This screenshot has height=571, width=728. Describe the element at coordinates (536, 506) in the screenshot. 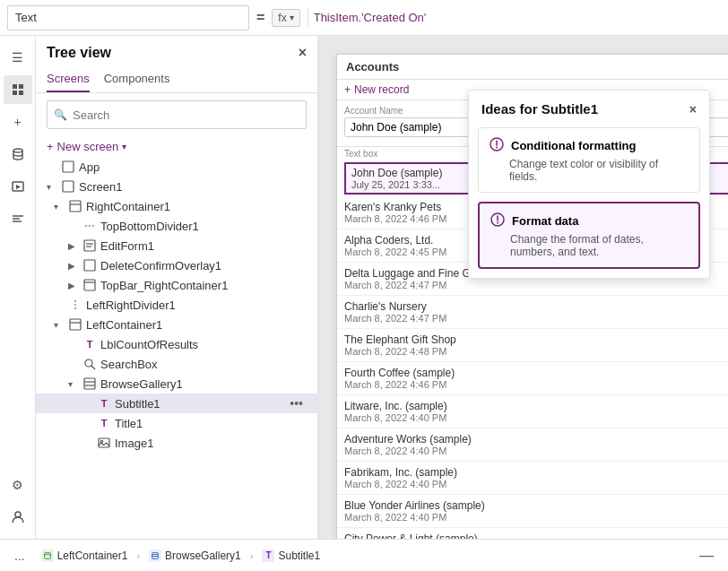

I see `gallery-item-name: Blue Yonder Airlines (sample)` at that location.